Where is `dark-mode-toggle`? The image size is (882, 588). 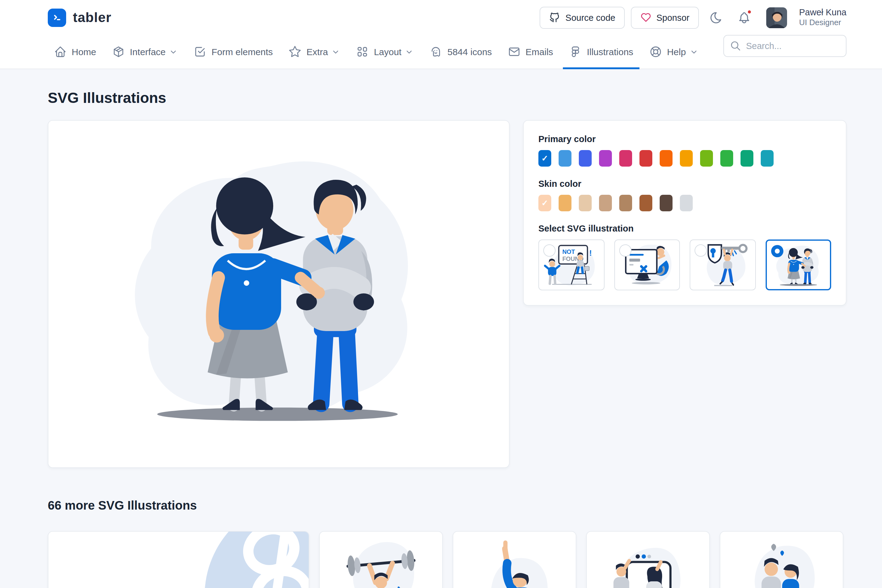
dark-mode-toggle is located at coordinates (716, 17).